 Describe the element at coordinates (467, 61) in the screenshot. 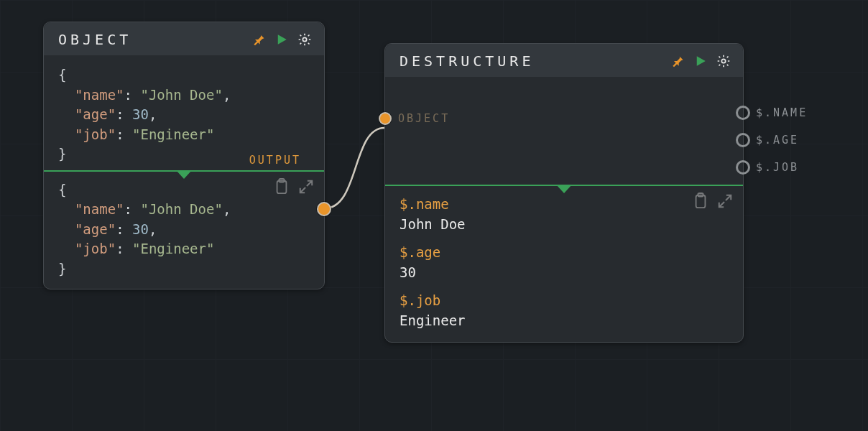

I see `node-destructure-title: DESTRUCTURE` at that location.